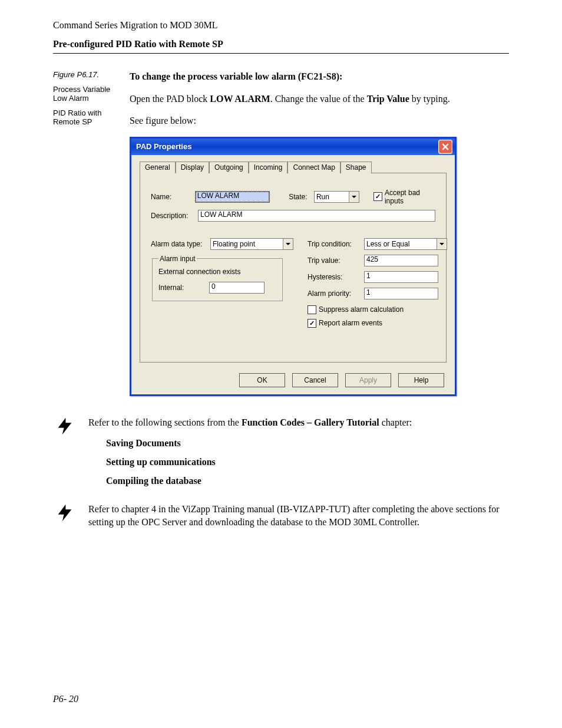 Image resolution: width=562 pixels, height=728 pixels. Describe the element at coordinates (269, 167) in the screenshot. I see `tab-incoming: Incoming` at that location.